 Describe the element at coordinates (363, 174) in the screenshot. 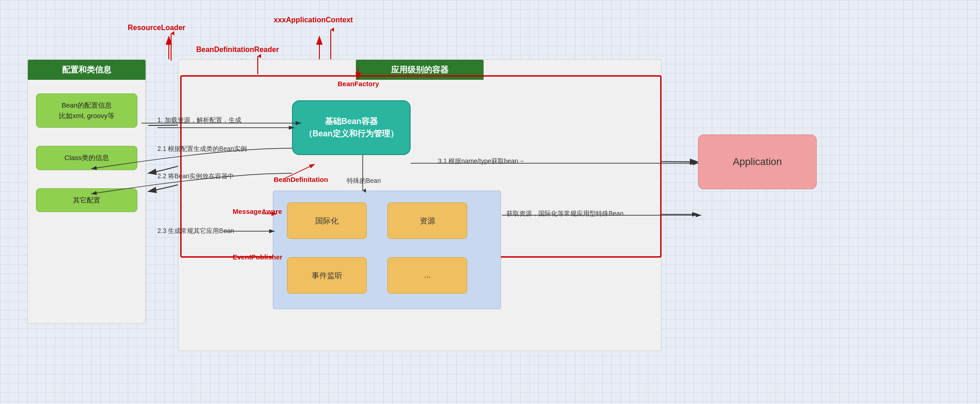

I see `special-bean-arrow` at that location.